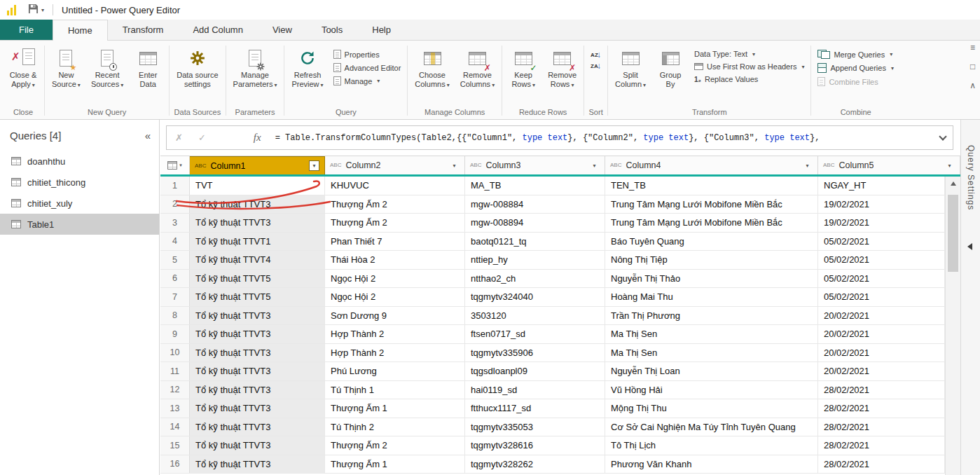 Image resolution: width=980 pixels, height=475 pixels. Describe the element at coordinates (395, 390) in the screenshot. I see `cell: Tú Thịnh 1` at that location.